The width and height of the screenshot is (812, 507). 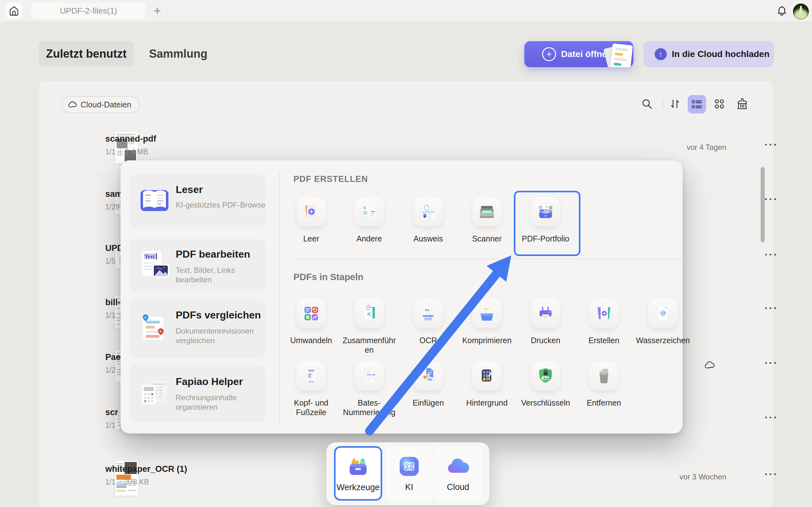 What do you see at coordinates (428, 212) in the screenshot?
I see `id-card-icon` at bounding box center [428, 212].